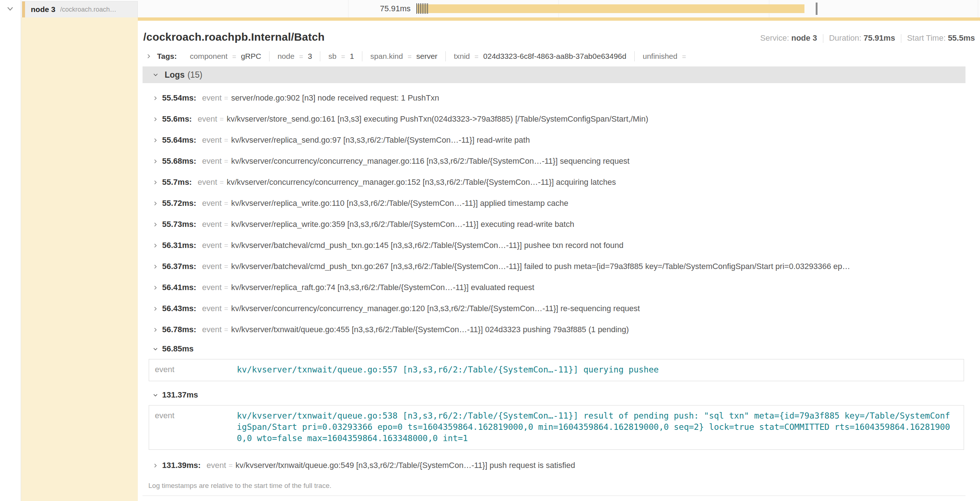  Describe the element at coordinates (79, 259) in the screenshot. I see `detail-row-service-column` at that location.